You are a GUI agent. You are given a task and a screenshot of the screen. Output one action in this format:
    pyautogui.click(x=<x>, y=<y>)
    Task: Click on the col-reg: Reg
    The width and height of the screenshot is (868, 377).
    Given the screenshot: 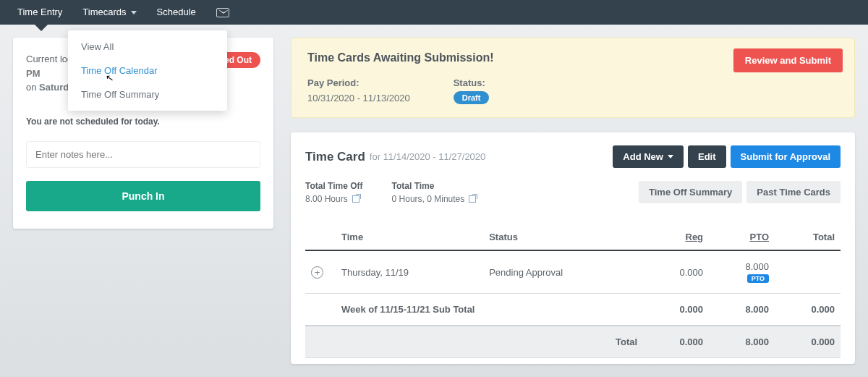 What is the action you would take?
    pyautogui.click(x=676, y=237)
    